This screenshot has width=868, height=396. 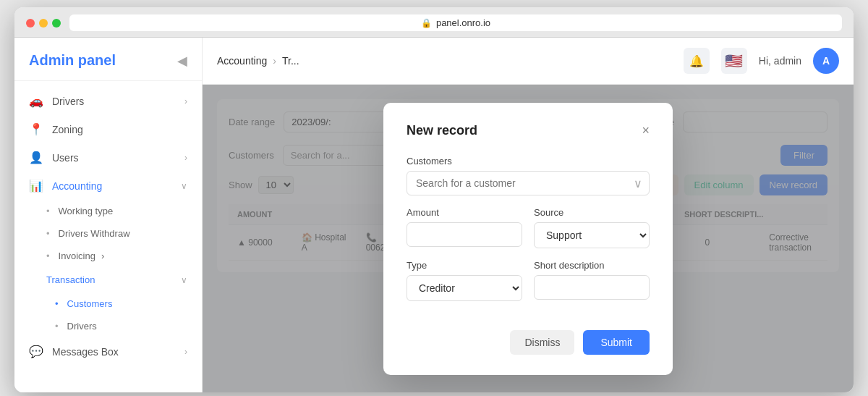 What do you see at coordinates (109, 326) in the screenshot?
I see `sidebar-item-drivers-sub: Drivers` at bounding box center [109, 326].